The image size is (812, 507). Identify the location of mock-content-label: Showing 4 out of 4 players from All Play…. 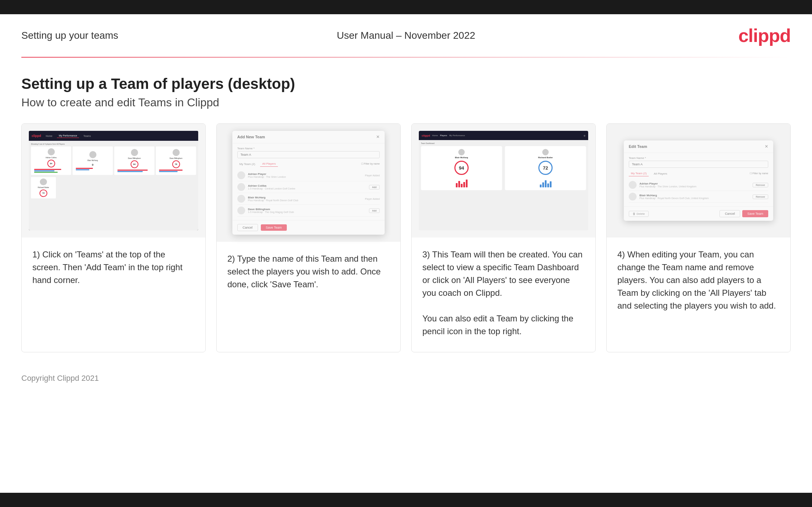
(114, 144).